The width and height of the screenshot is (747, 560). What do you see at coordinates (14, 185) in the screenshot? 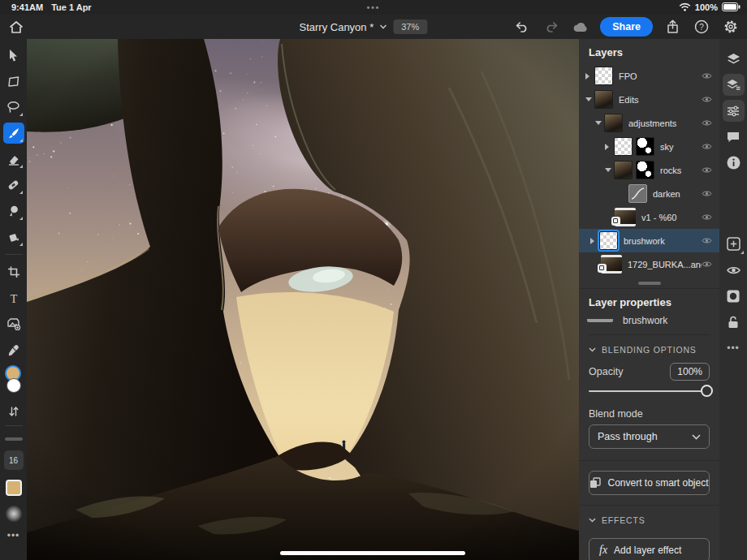
I see `healing-brush-tool` at bounding box center [14, 185].